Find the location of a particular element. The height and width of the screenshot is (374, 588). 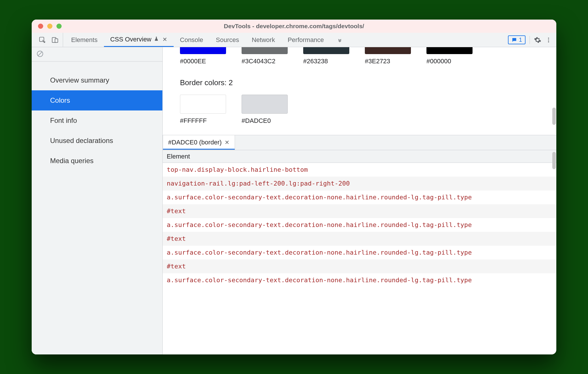

swatch-label: #FFFFFF is located at coordinates (194, 121).